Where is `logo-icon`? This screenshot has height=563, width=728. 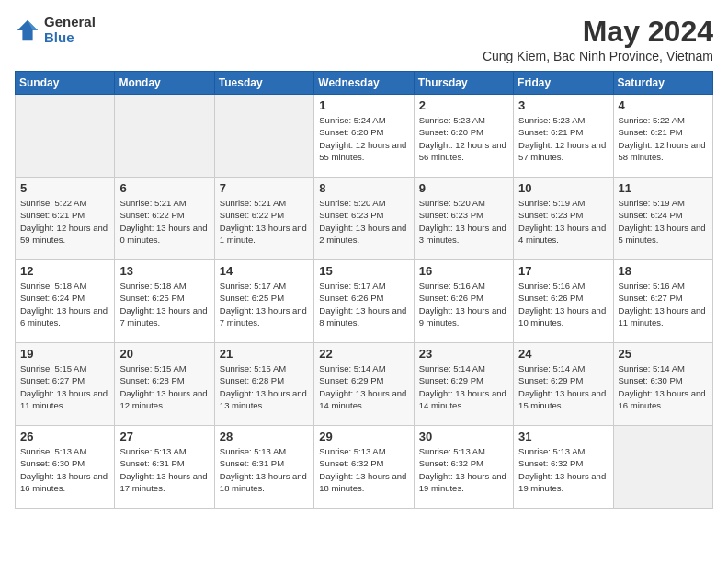 logo-icon is located at coordinates (28, 30).